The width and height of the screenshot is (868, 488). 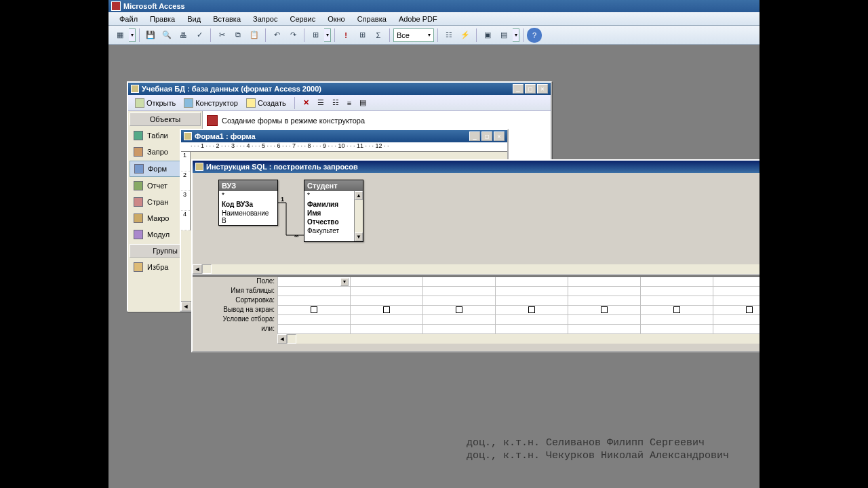 I want to click on field-familiya: Фамилия, so click(x=330, y=205).